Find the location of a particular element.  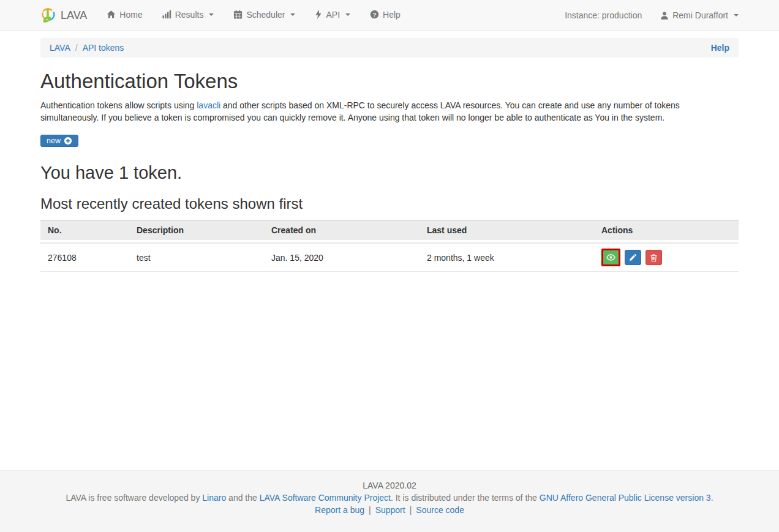

brand-label: LAVA is located at coordinates (73, 16).